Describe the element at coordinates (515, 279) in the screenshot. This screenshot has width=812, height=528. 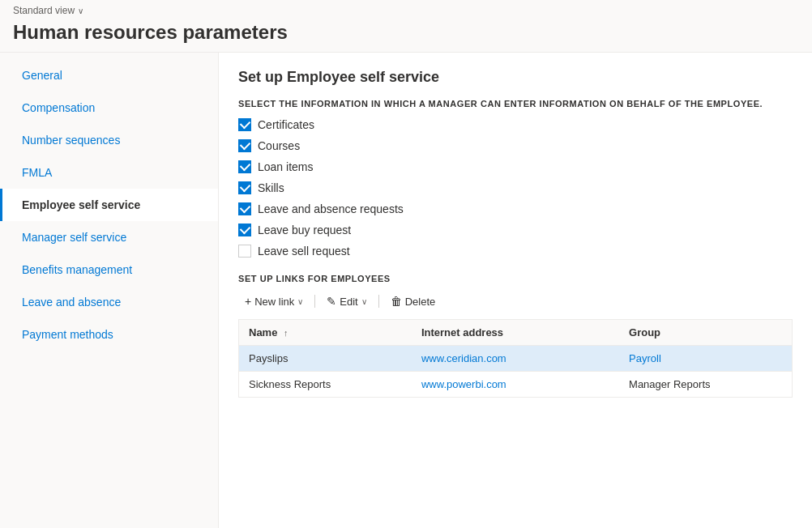
I see `links-section-label: SET UP LINKS FOR EMPLOYEES` at that location.